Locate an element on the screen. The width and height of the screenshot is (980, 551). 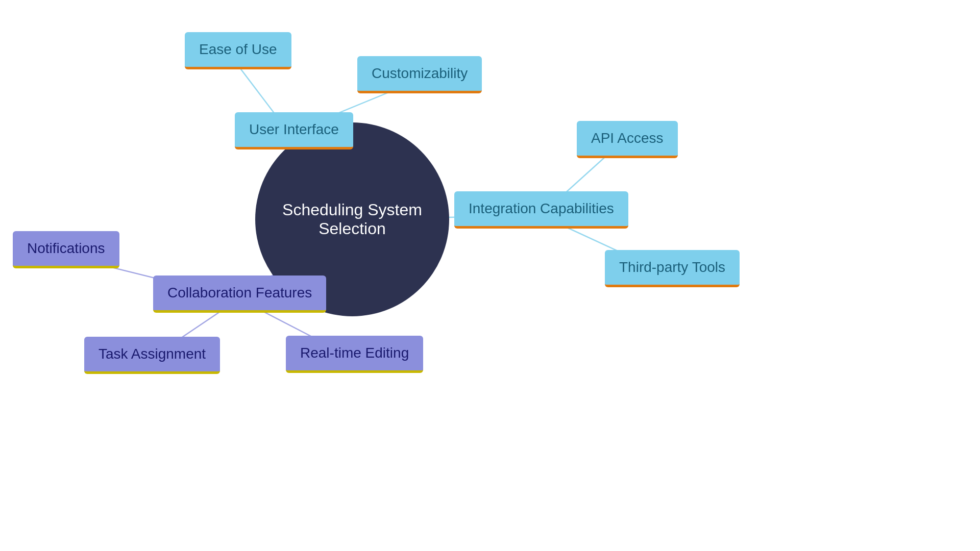
node-customizability: Customizability is located at coordinates (420, 74).